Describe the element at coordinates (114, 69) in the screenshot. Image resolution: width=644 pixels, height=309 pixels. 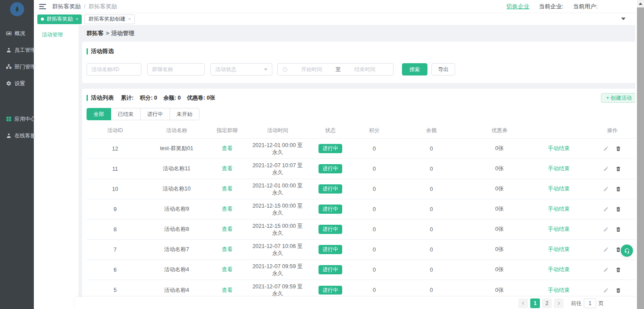
I see `activity-name-input` at that location.